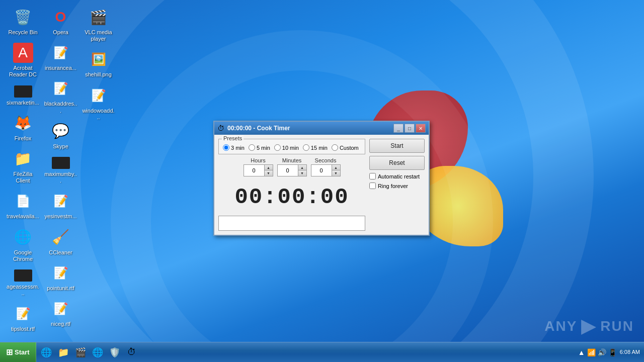 Image resolution: width=644 pixels, height=362 pixels. What do you see at coordinates (80, 352) in the screenshot?
I see `taskbar-media-icon: 🎬` at bounding box center [80, 352].